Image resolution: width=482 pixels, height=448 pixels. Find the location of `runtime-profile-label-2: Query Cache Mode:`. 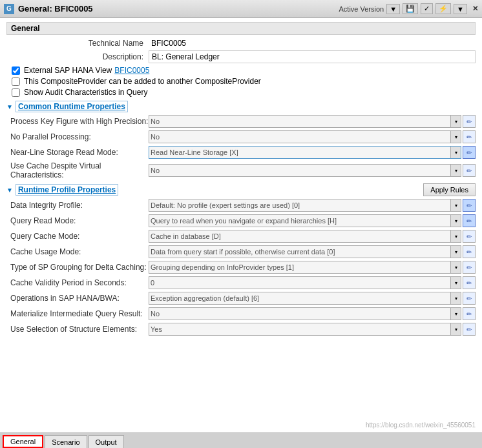

runtime-profile-label-2: Query Cache Mode: is located at coordinates (78, 236).